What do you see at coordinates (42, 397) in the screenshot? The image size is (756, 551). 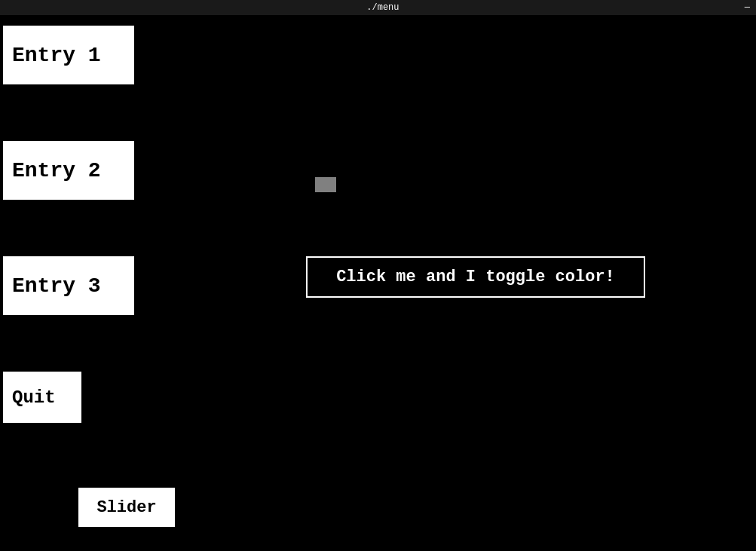 I see `quit-button: Quit` at bounding box center [42, 397].